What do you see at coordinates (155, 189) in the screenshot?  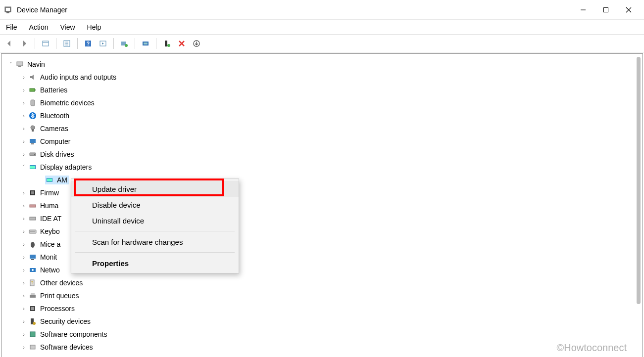 I see `context-menu-update-driver: Update driver` at bounding box center [155, 189].